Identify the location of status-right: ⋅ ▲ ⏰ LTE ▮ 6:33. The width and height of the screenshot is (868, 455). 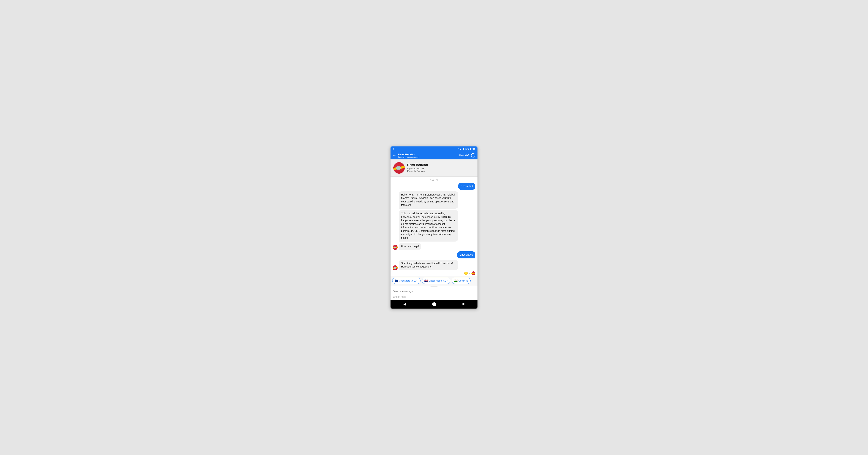
(467, 149).